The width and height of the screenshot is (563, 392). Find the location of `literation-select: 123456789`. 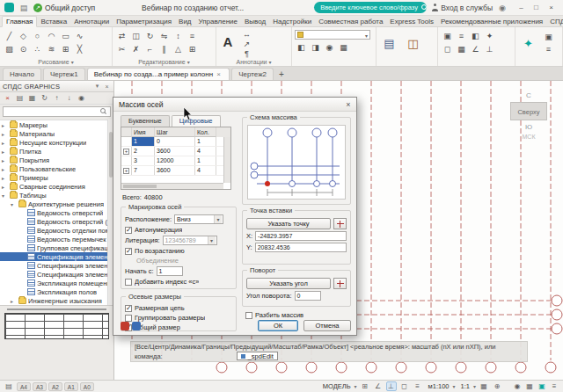

literation-select: 123456789 is located at coordinates (190, 241).